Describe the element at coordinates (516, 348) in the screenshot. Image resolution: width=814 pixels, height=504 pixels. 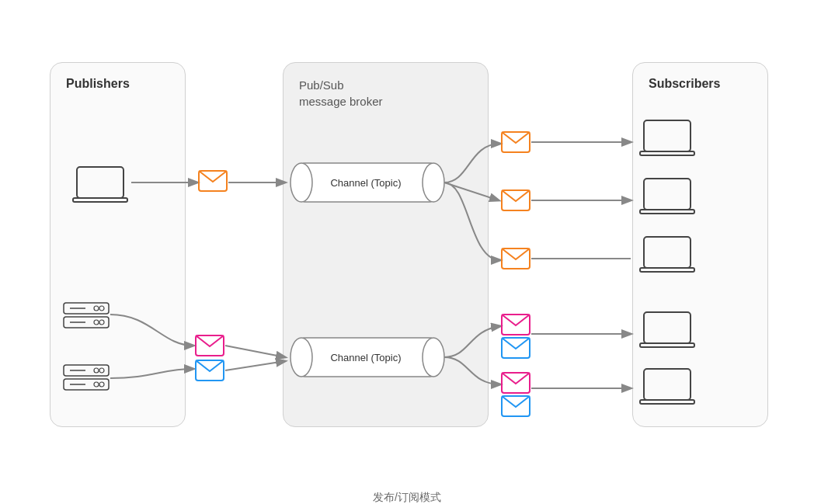
I see `envelope-blue-sub1` at that location.